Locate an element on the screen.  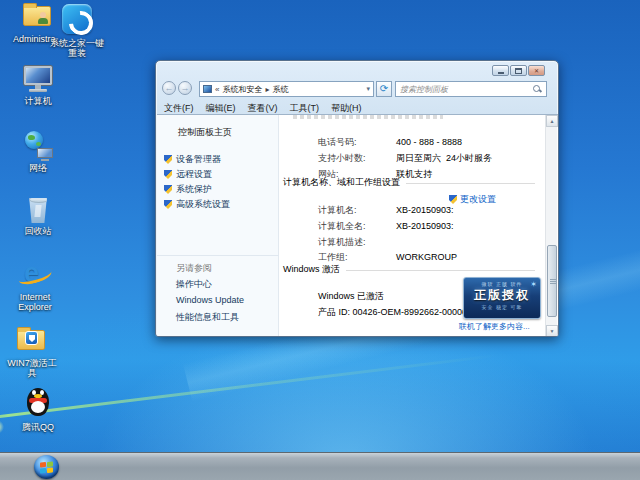
field-value: XB-20150903: is located at coordinates (425, 226).